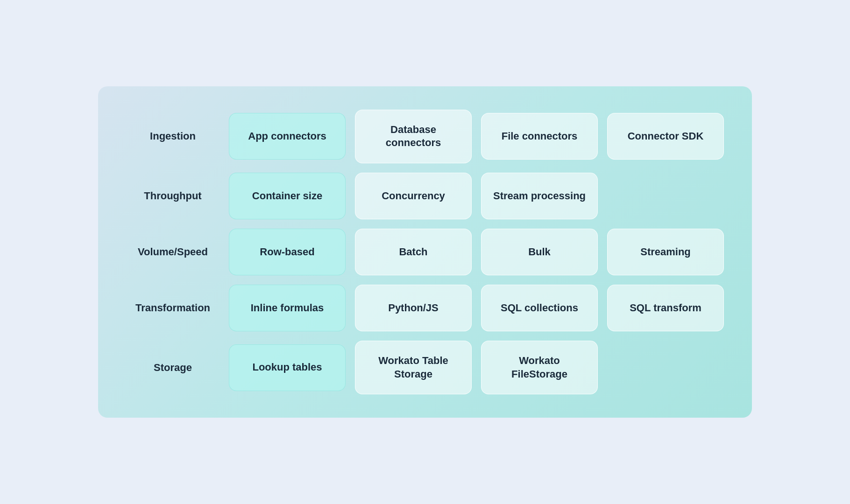  I want to click on cell-row-based: Row-based, so click(287, 252).